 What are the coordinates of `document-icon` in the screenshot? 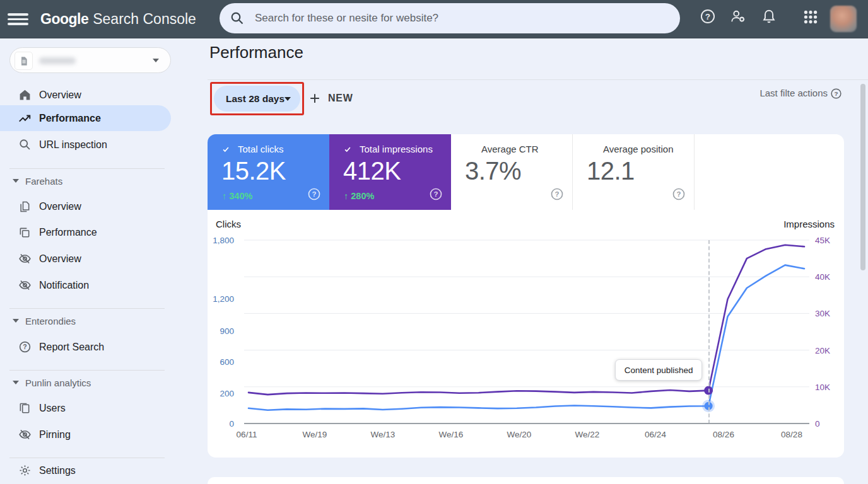 It's located at (24, 60).